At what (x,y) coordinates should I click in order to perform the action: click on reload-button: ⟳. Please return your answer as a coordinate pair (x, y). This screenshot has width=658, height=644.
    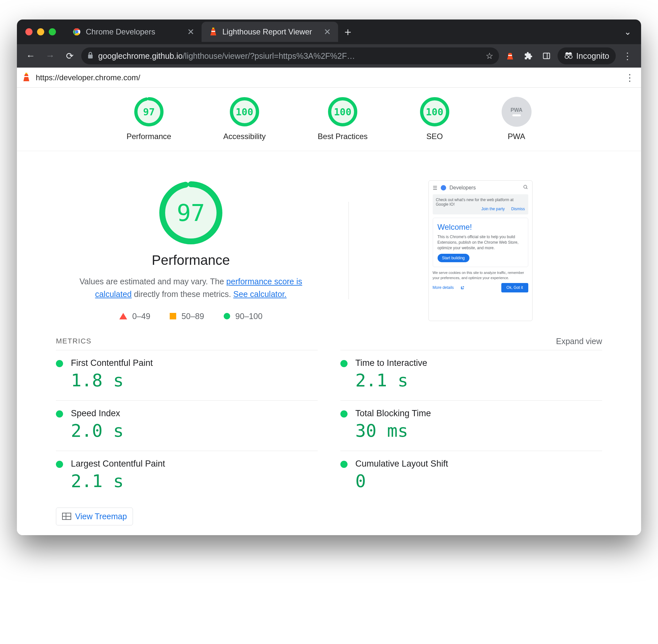
    Looking at the image, I should click on (70, 56).